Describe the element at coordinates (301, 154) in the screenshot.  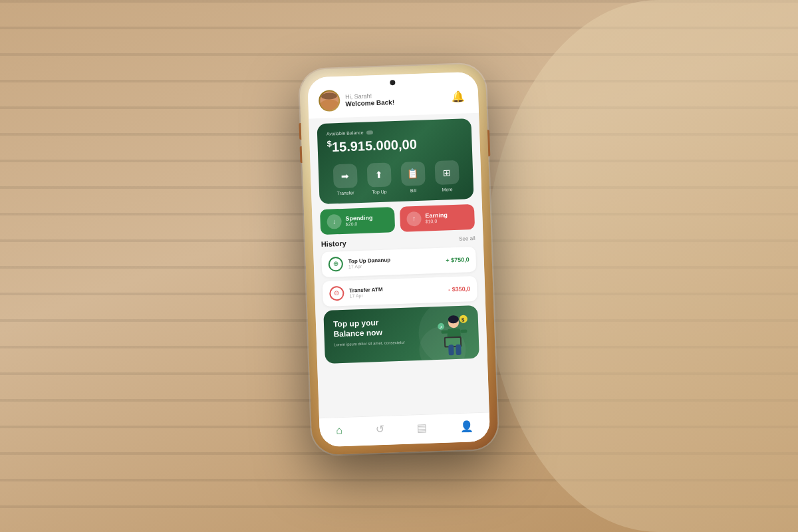
I see `volume-down-button` at that location.